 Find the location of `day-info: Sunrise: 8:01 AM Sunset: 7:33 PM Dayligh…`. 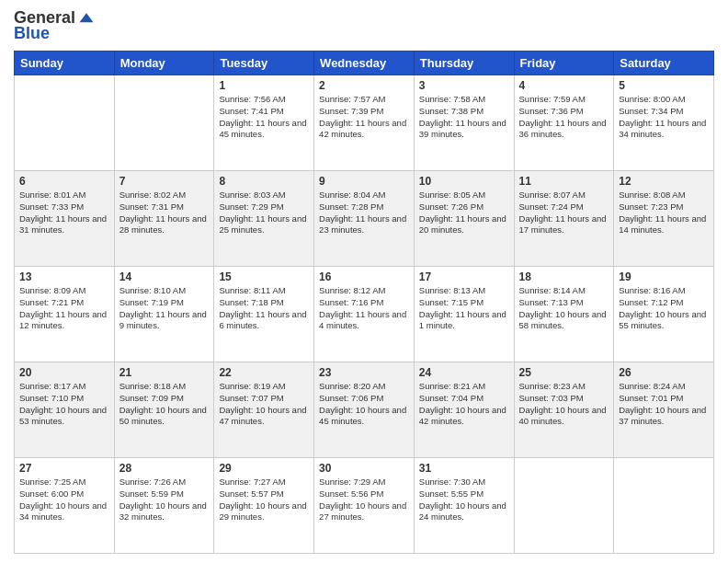

day-info: Sunrise: 8:01 AM Sunset: 7:33 PM Dayligh… is located at coordinates (64, 213).